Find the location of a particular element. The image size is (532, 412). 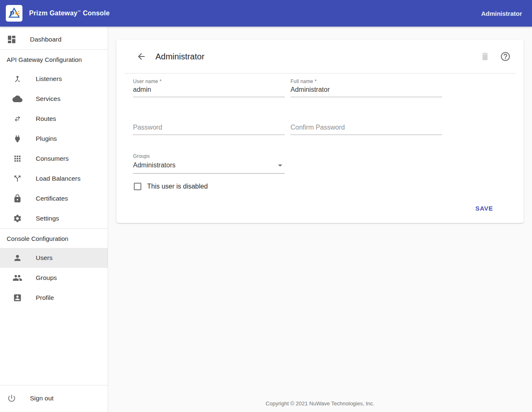

groups-row: Groups Administrators is located at coordinates (320, 164).